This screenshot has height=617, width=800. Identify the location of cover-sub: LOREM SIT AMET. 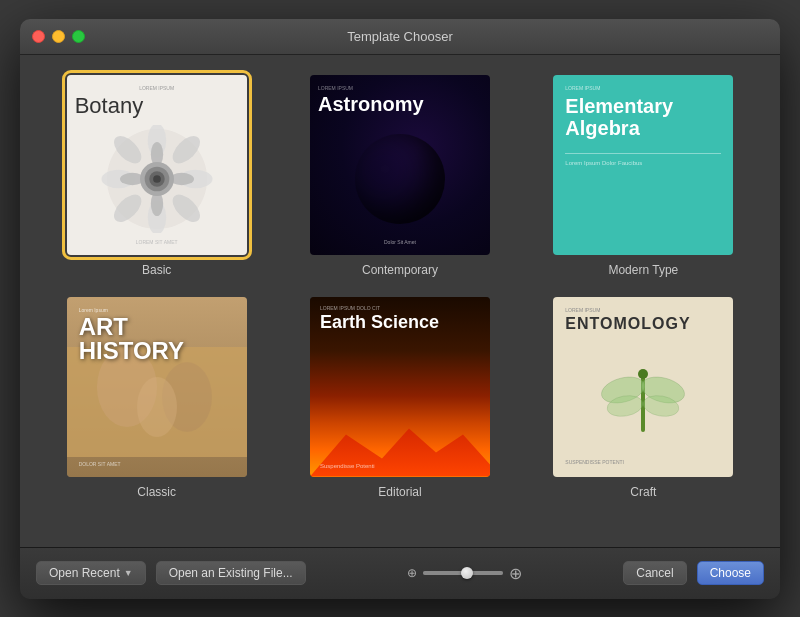
(157, 242).